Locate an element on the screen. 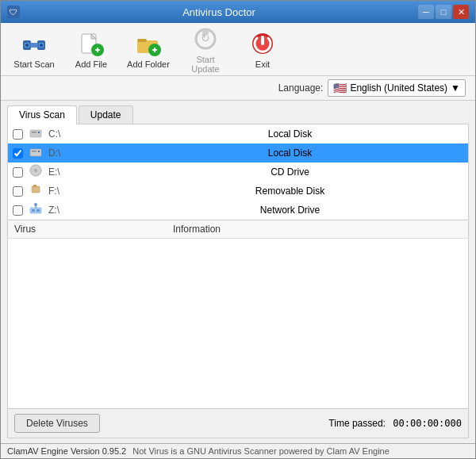 Image resolution: width=476 pixels, height=459 pixels. drive-icon-z is located at coordinates (36, 210).